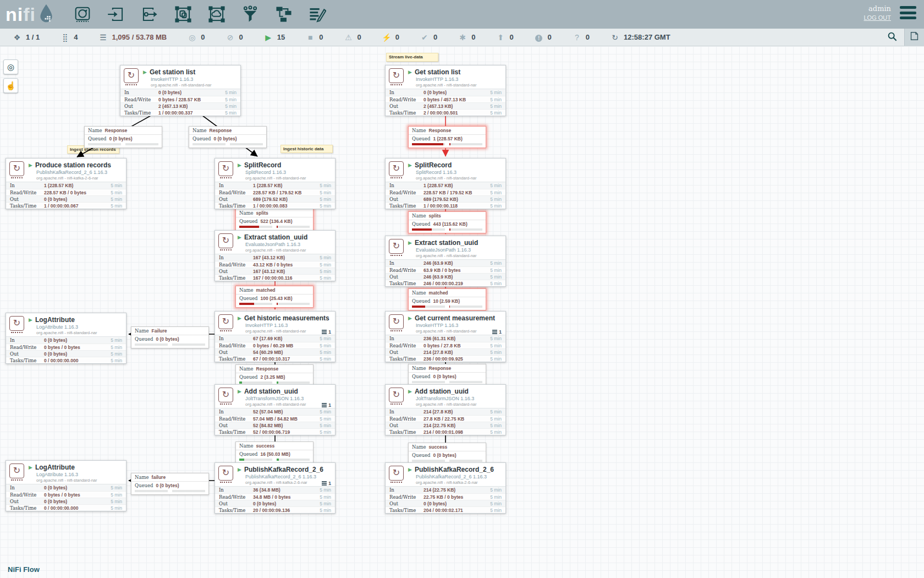 This screenshot has width=924, height=578. I want to click on processor-stats: In214 (22.75 KB)5 min Read/Write22.75 KB…, so click(446, 500).